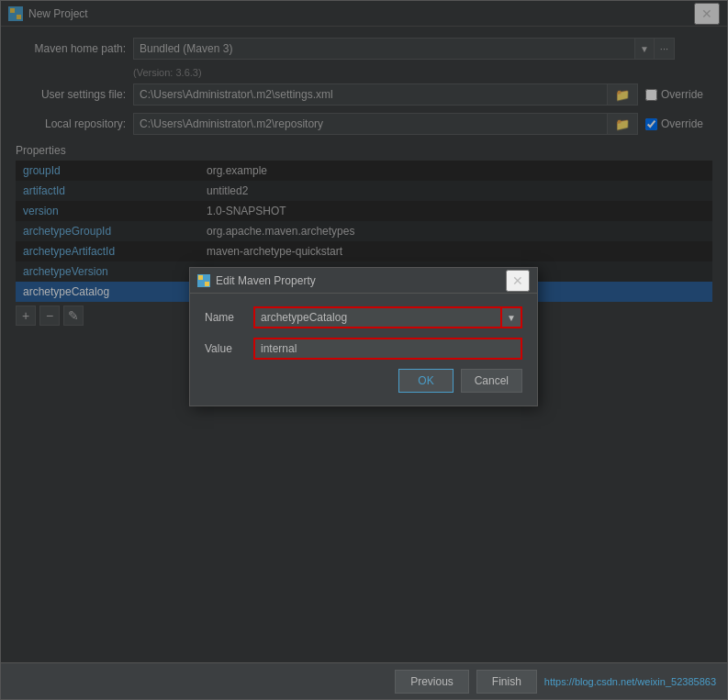 The image size is (728, 700). I want to click on modal-title-bar: Edit Maven Property ✕, so click(364, 281).